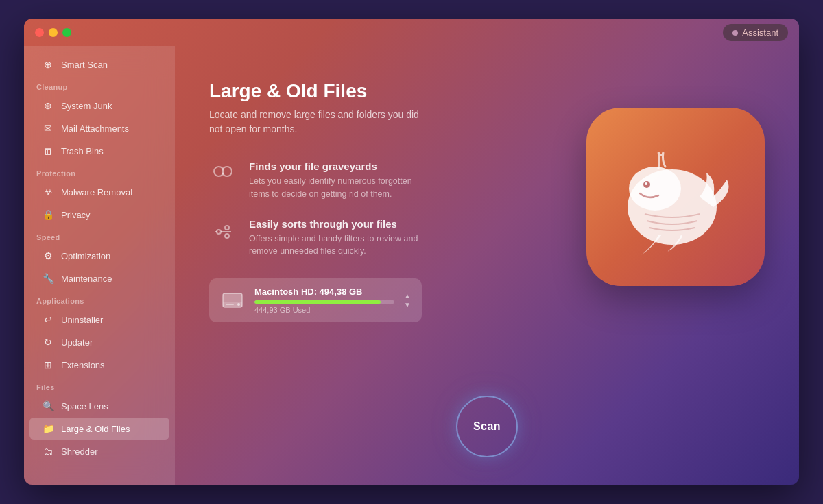  I want to click on space-lens-icon: 🔍, so click(48, 406).